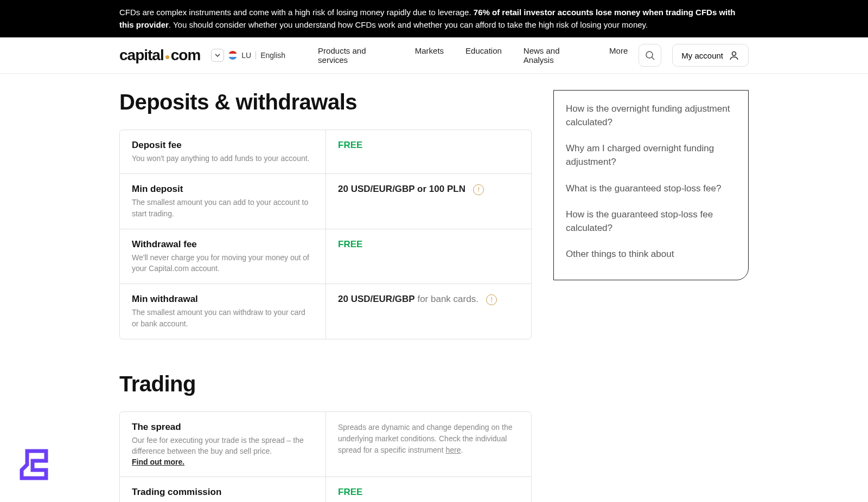 The height and width of the screenshot is (502, 868). Describe the element at coordinates (425, 439) in the screenshot. I see `row-value-desc-pre: Spreads are dynamic and change depending…` at that location.